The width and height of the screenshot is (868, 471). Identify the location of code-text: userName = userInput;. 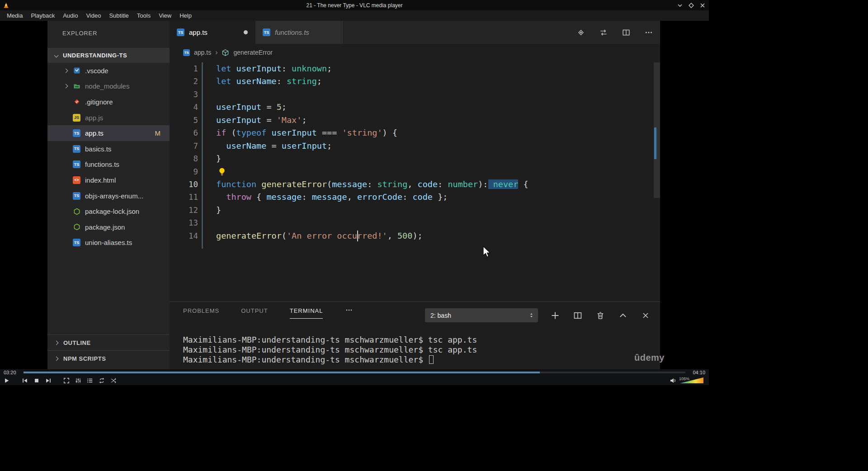
(274, 146).